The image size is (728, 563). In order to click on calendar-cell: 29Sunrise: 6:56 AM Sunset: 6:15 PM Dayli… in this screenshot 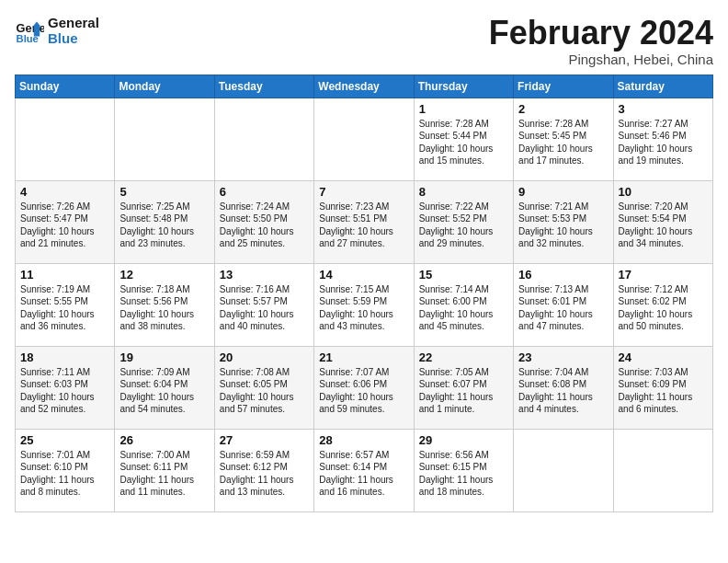, I will do `click(463, 470)`.